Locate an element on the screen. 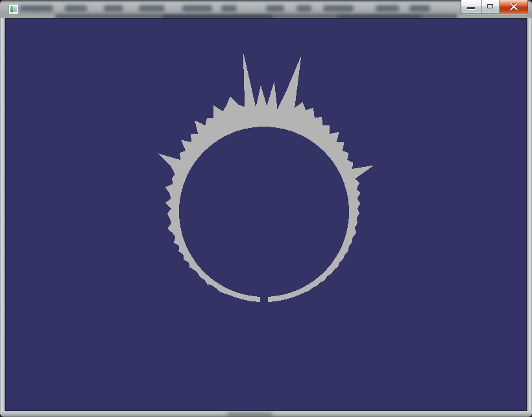 Image resolution: width=532 pixels, height=417 pixels. window-border-bottom is located at coordinates (266, 414).